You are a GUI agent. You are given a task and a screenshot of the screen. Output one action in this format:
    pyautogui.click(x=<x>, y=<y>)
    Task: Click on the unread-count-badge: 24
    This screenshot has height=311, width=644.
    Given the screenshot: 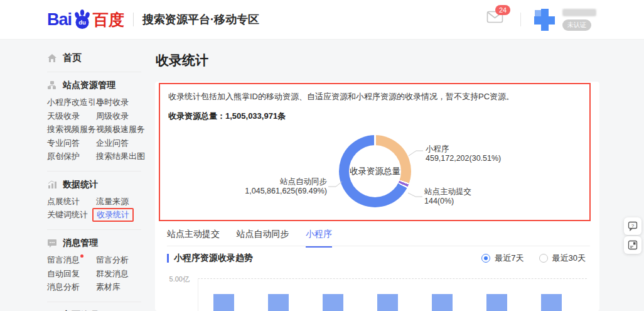 What is the action you would take?
    pyautogui.click(x=503, y=10)
    